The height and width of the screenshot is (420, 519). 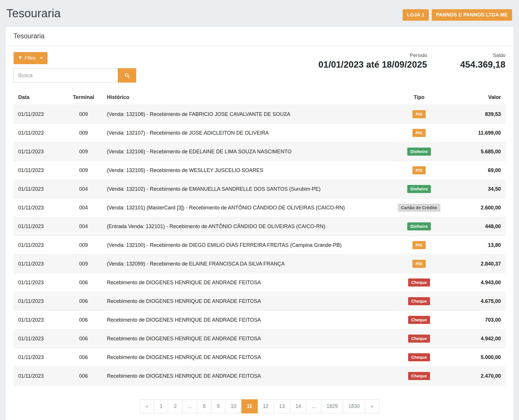 What do you see at coordinates (260, 98) in the screenshot?
I see `table-head: Data Terminal Histórico Tipo Valor` at bounding box center [260, 98].